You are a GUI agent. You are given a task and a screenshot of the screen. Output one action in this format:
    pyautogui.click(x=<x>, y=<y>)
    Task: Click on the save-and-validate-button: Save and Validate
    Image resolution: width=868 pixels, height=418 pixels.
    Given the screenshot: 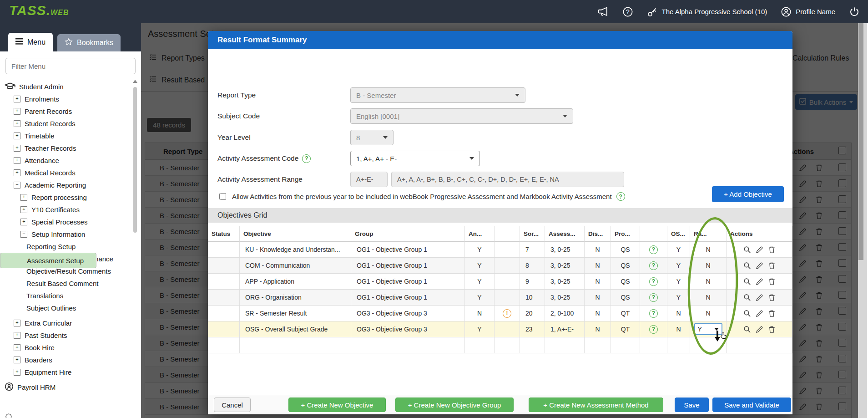 What is the action you would take?
    pyautogui.click(x=752, y=405)
    